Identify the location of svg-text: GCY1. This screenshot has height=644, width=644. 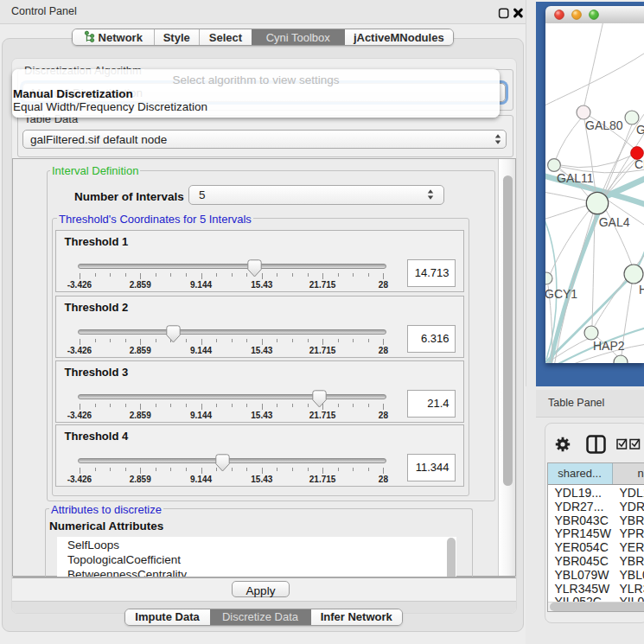
(562, 294).